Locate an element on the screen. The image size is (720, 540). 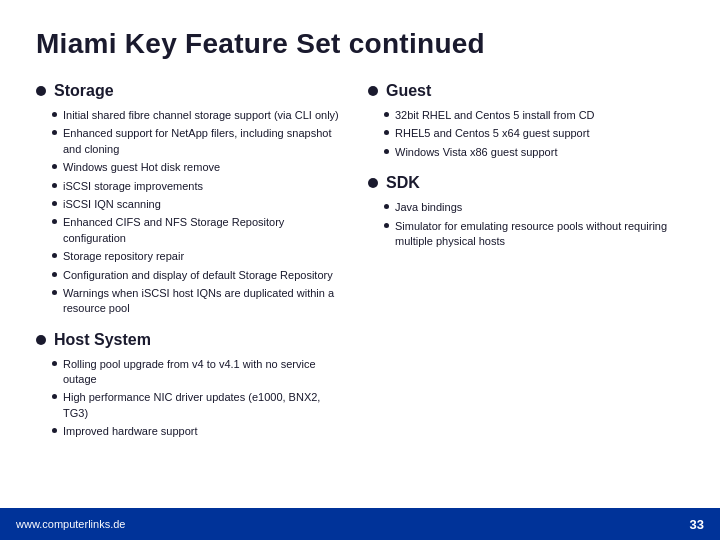
storage-bullet is located at coordinates (41, 91).